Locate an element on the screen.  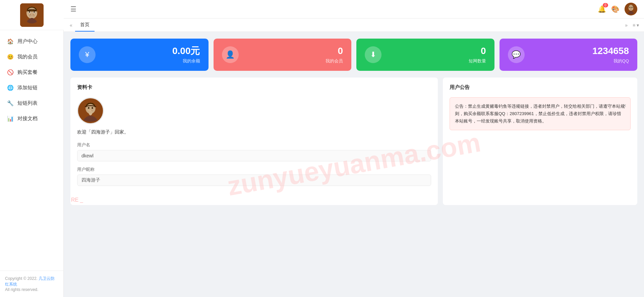
shorturl-value: 0 is located at coordinates (477, 51).